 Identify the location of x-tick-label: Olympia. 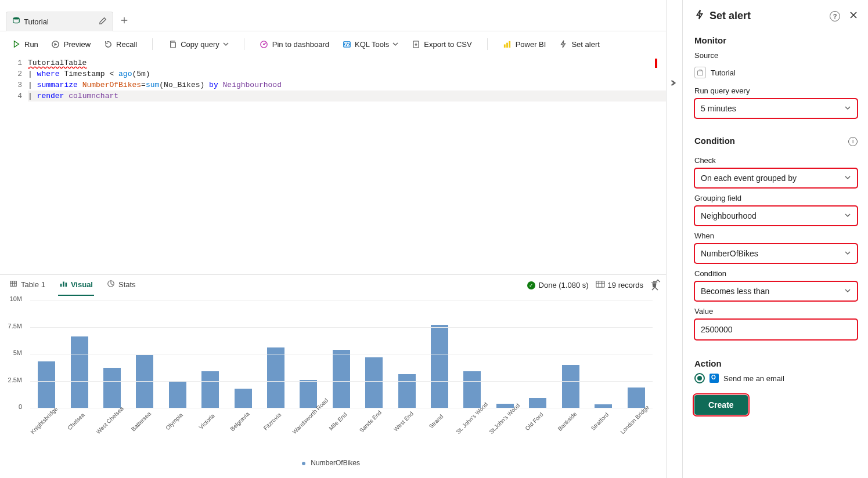
(174, 421).